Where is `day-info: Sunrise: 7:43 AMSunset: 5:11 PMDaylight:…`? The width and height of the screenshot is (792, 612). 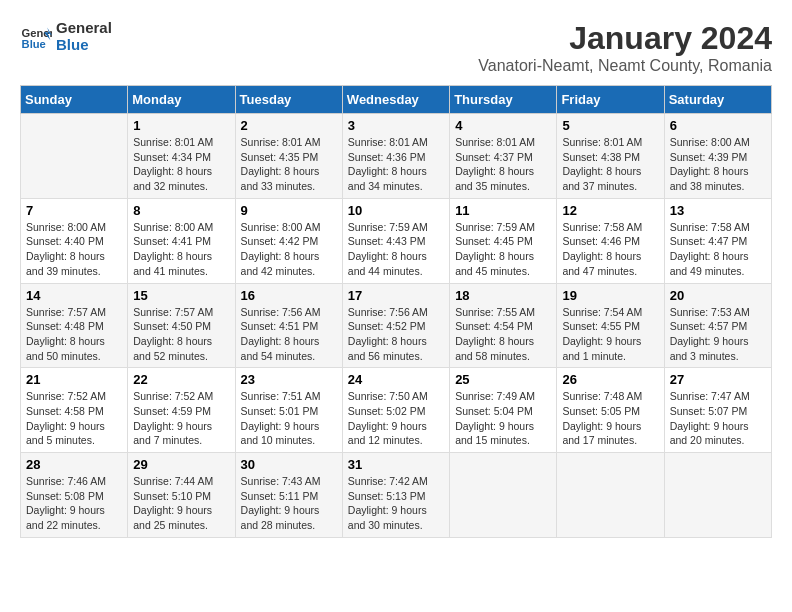 day-info: Sunrise: 7:43 AMSunset: 5:11 PMDaylight:… is located at coordinates (289, 504).